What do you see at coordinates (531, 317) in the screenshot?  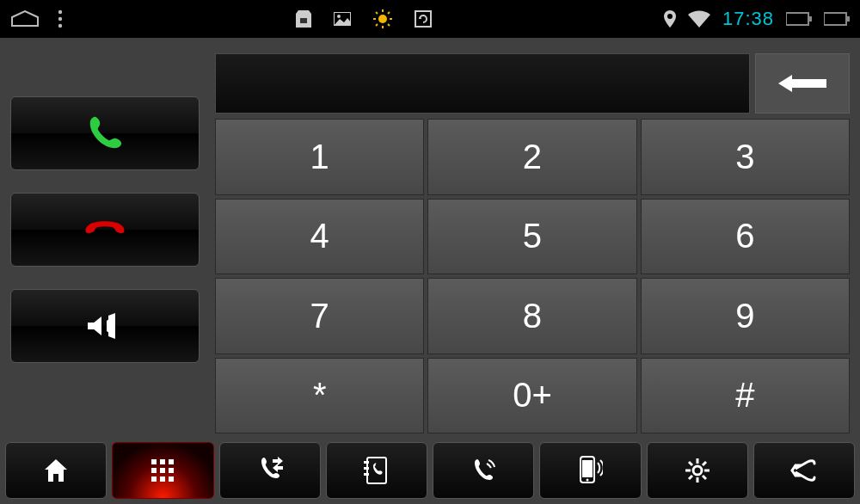 I see `key-8: 8` at bounding box center [531, 317].